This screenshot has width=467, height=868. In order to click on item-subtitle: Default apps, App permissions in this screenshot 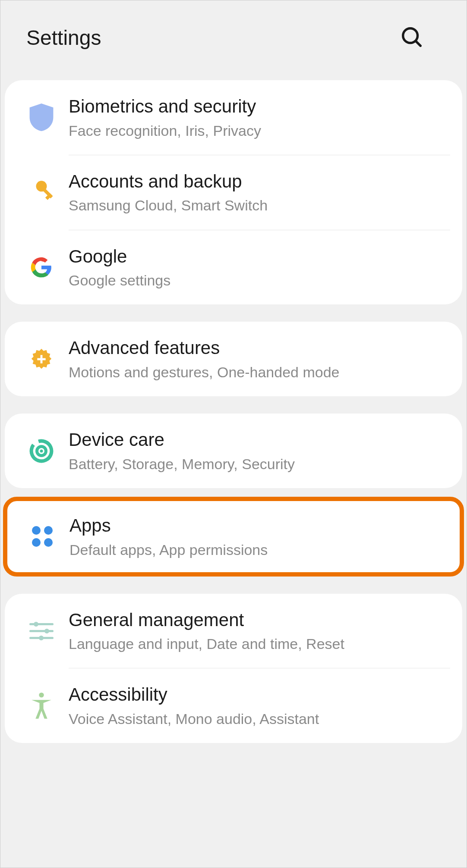, I will do `click(256, 550)`.